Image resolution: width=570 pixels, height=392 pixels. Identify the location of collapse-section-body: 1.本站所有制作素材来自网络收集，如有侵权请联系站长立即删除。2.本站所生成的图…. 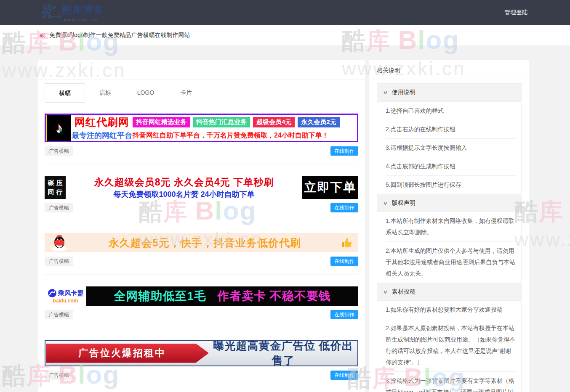
(449, 247).